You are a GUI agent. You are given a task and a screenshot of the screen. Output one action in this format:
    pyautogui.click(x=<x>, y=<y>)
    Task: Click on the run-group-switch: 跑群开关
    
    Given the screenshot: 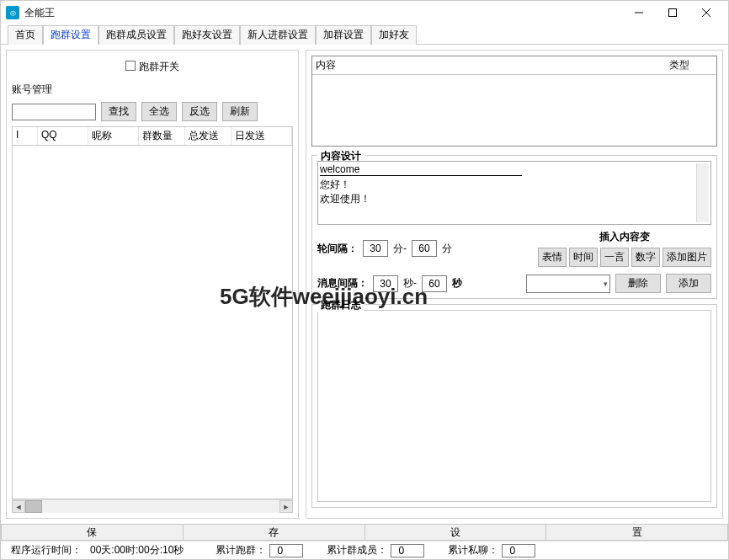 What is the action you would take?
    pyautogui.click(x=152, y=66)
    